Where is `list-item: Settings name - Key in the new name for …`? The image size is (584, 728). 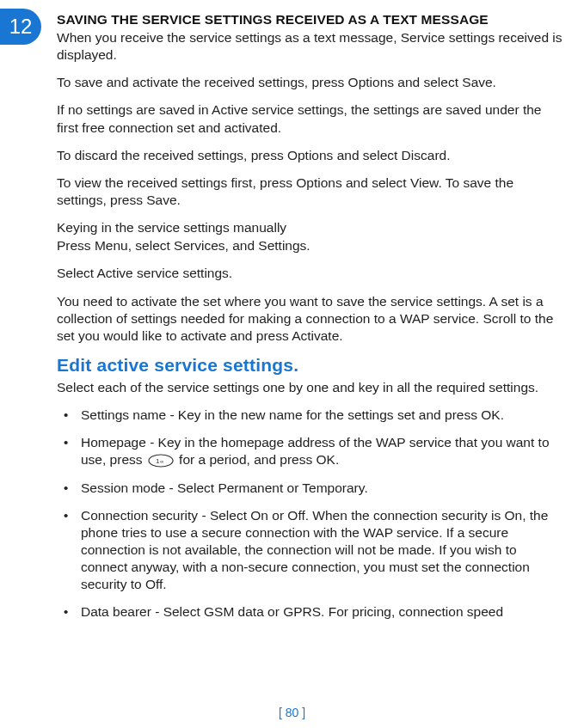 list-item: Settings name - Key in the new name for … is located at coordinates (311, 415).